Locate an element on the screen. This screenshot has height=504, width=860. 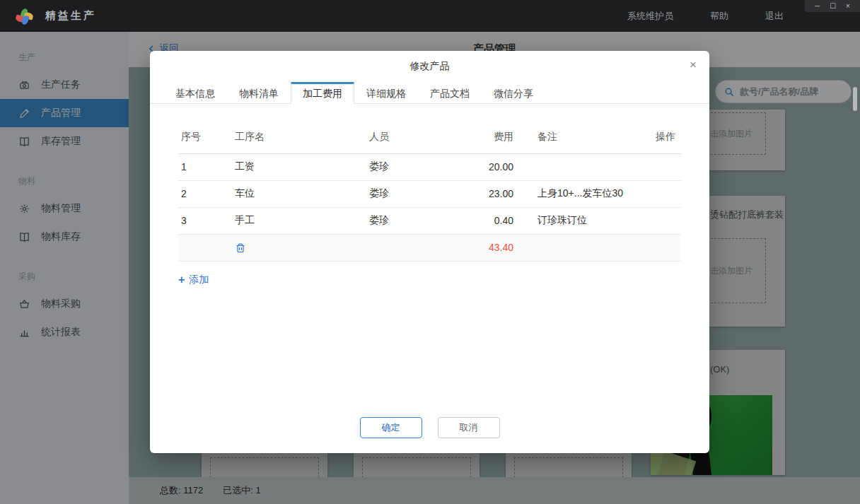
plus-icon: + is located at coordinates (181, 280).